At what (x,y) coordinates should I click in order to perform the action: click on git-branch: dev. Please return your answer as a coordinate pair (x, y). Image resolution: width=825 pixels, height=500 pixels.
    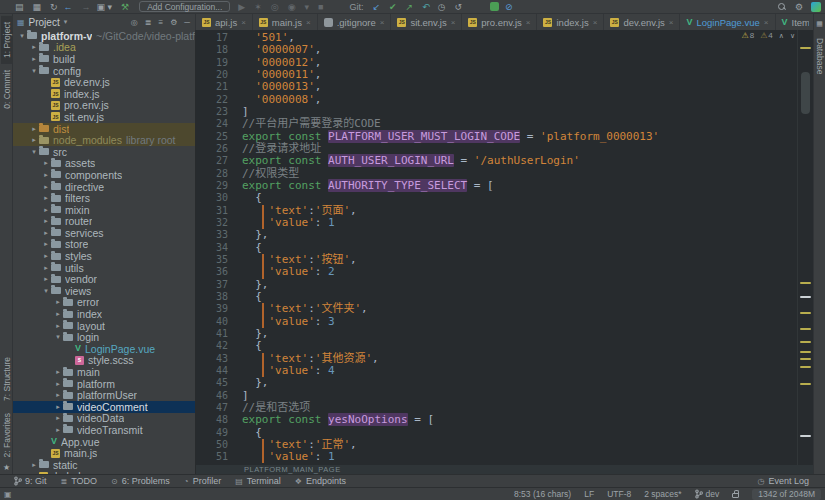
    Looking at the image, I should click on (708, 494).